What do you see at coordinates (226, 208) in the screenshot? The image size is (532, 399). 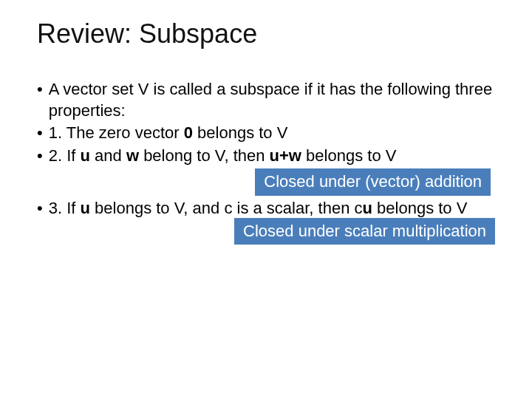 I see `text-part: belongs to V, and c is a scalar, then c` at bounding box center [226, 208].